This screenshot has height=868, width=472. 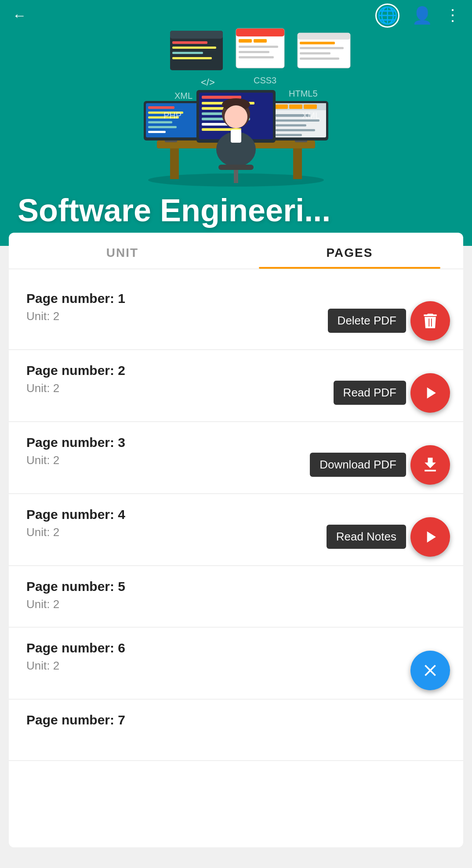 I want to click on page-number-label: Page number: 6, so click(x=236, y=648).